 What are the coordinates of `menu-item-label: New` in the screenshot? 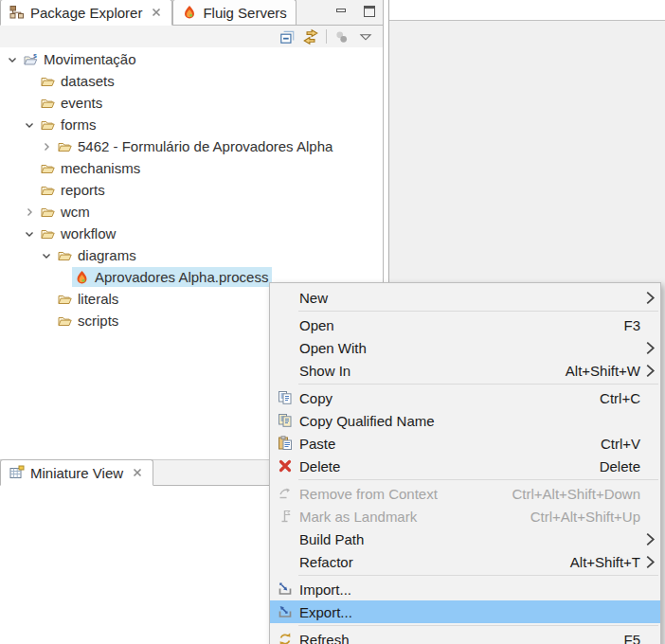 It's located at (470, 297).